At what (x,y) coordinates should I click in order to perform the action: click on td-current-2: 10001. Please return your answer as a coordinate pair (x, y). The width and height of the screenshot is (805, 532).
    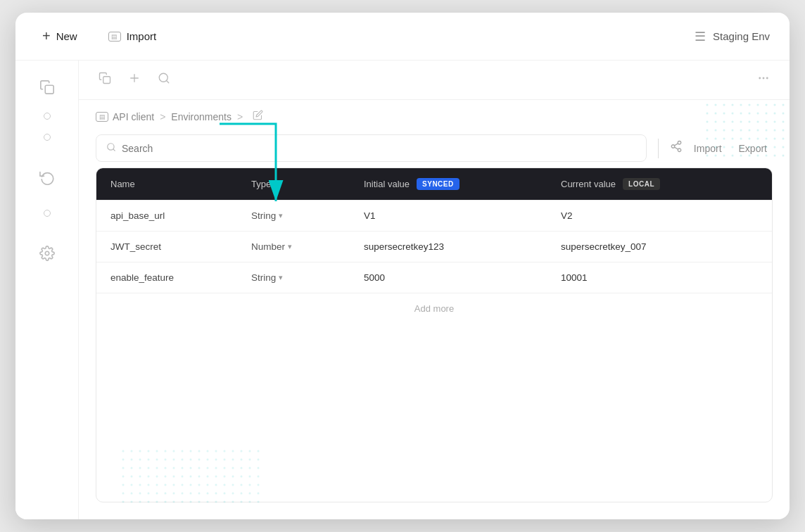
    Looking at the image, I should click on (659, 277).